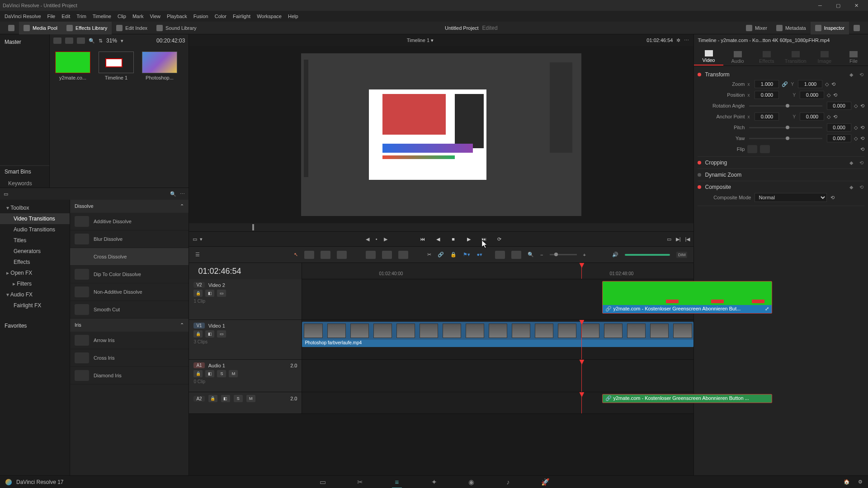  Describe the element at coordinates (160, 66) in the screenshot. I see `media-clip: Photoshop...` at that location.